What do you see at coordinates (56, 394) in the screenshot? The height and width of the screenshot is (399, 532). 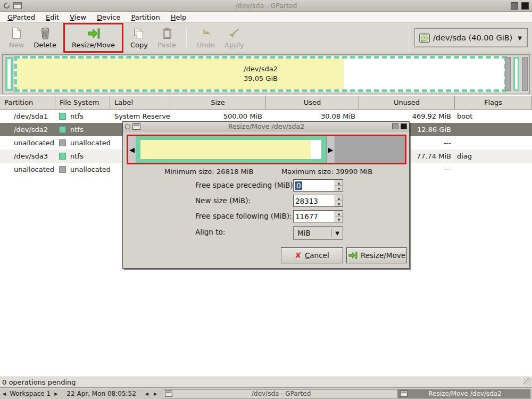 I see `workspace-next-icon: ▶` at bounding box center [56, 394].